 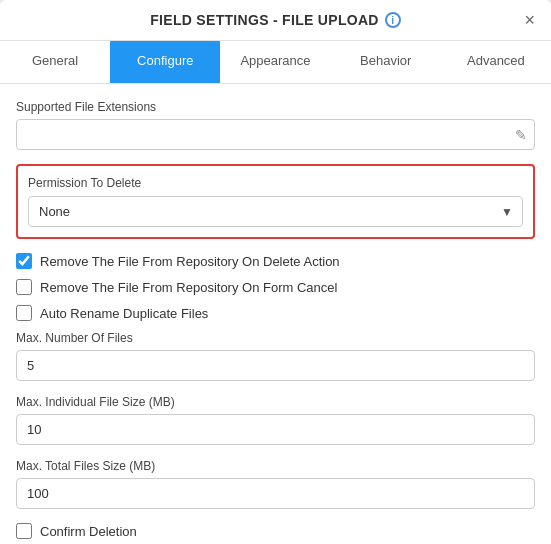 I want to click on checkbox-remove-delete-input, so click(x=24, y=261).